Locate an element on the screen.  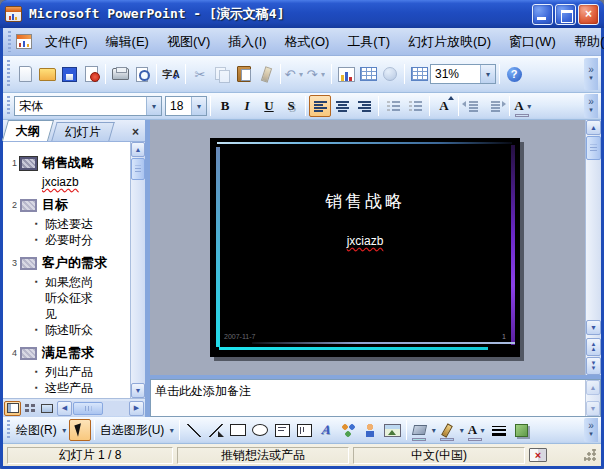
outline-slide-title: 满足需求 is located at coordinates (68, 353).